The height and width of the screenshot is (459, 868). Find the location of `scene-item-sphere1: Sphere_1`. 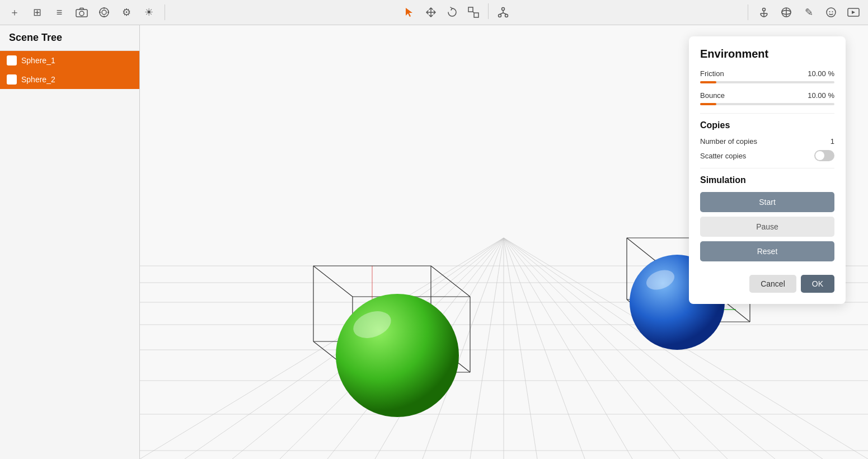

scene-item-sphere1: Sphere_1 is located at coordinates (69, 60).